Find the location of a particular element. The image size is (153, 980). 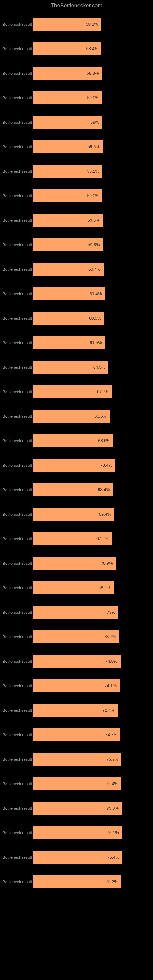

bar-fill: 64.5% is located at coordinates (71, 367).